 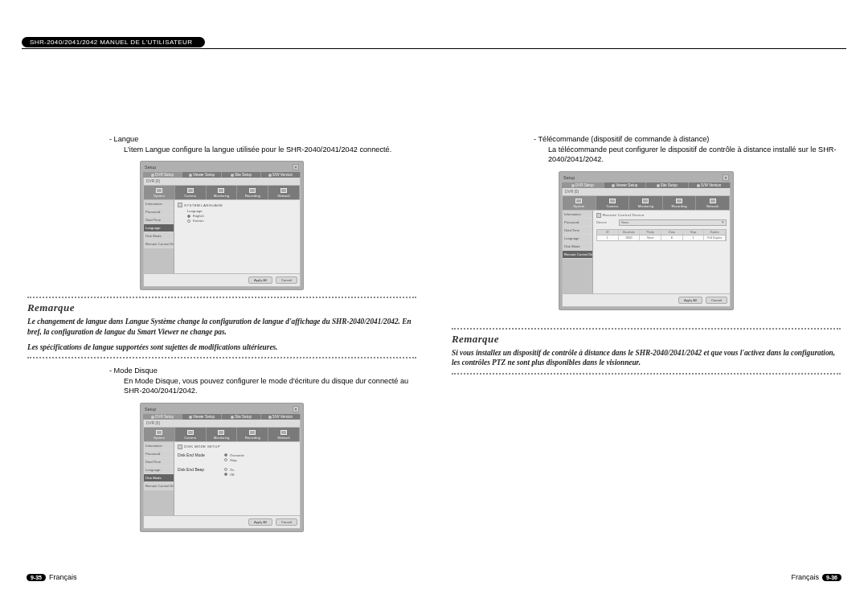 What do you see at coordinates (242, 211) in the screenshot?
I see `language-label: Language` at bounding box center [242, 211].